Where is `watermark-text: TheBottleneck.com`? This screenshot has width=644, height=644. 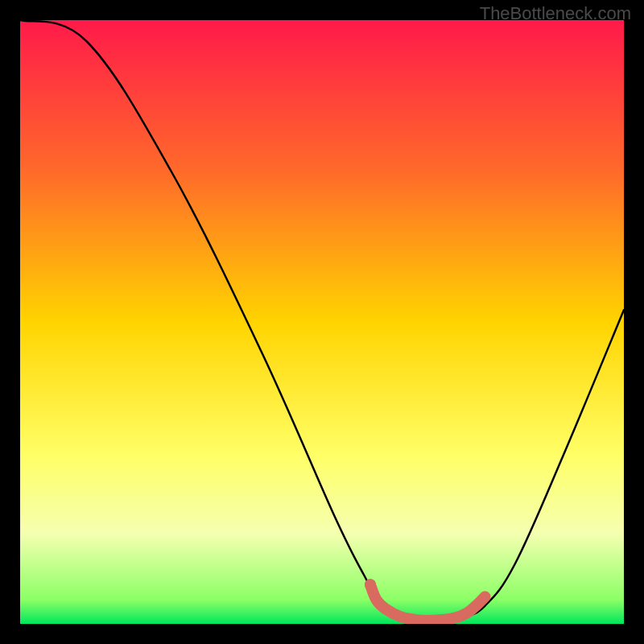
watermark-text: TheBottleneck.com is located at coordinates (555, 14).